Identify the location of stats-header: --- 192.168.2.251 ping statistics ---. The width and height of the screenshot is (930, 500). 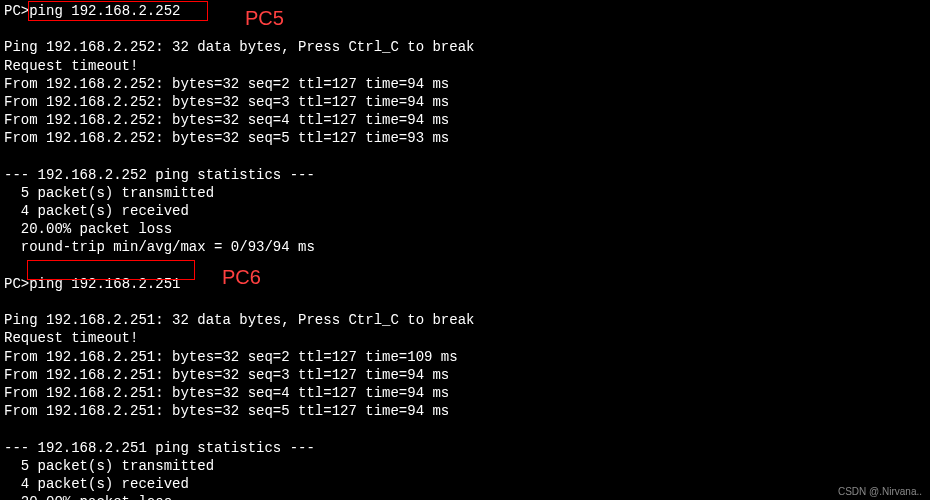
(465, 448).